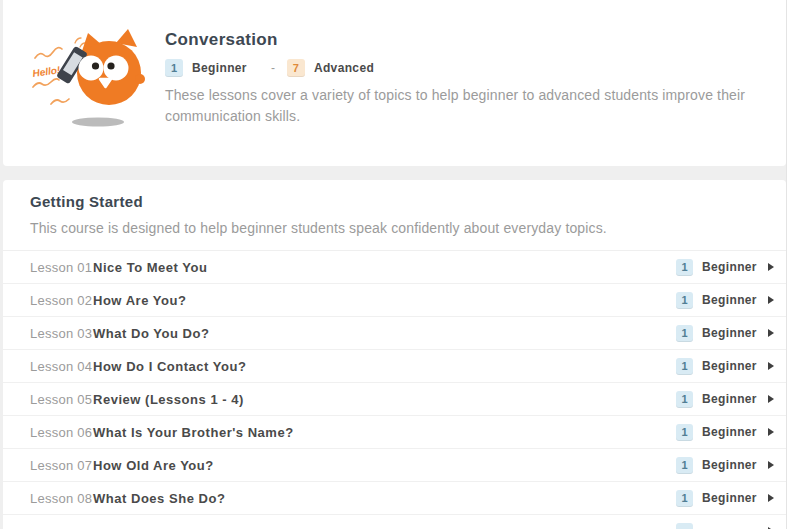 The height and width of the screenshot is (529, 800). I want to click on unit-title: Getting Started, so click(394, 202).